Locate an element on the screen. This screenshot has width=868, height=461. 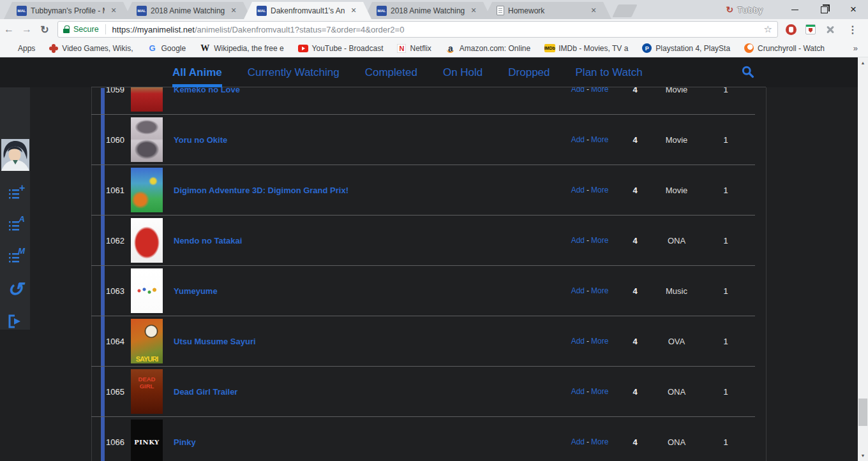
anime-title-link: Yumeyume is located at coordinates (365, 291).